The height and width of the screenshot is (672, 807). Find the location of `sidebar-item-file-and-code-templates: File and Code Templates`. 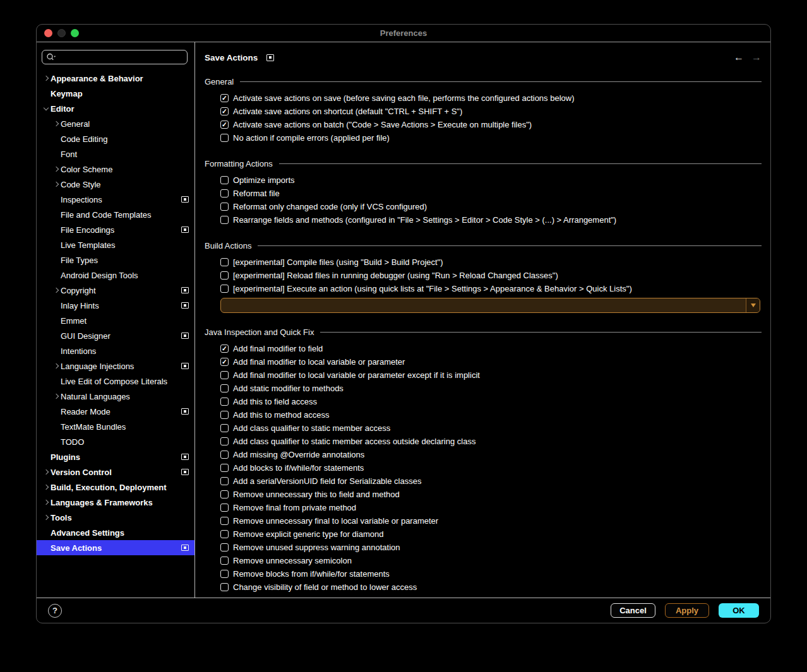

sidebar-item-file-and-code-templates: File and Code Templates is located at coordinates (116, 215).